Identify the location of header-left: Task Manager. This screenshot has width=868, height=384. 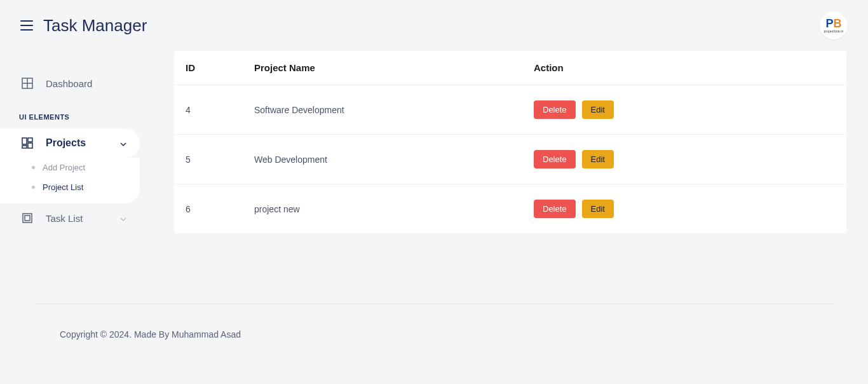
(84, 25).